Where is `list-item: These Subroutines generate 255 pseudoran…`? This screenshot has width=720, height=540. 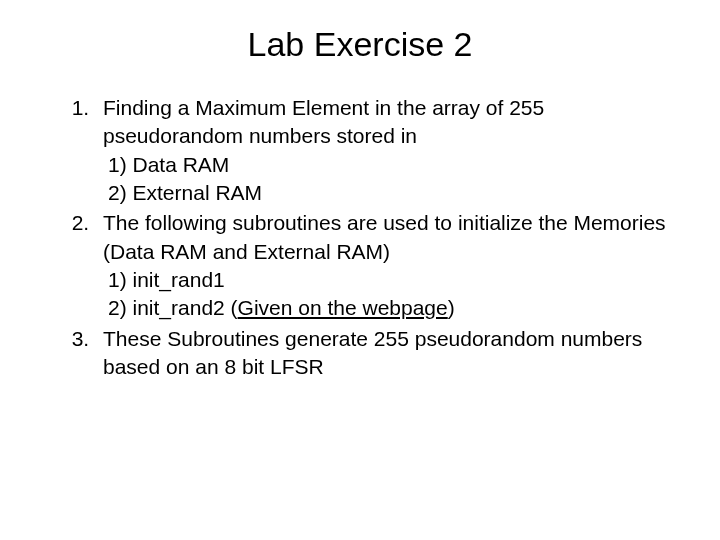
list-item: These Subroutines generate 255 pseudoran… is located at coordinates (388, 354).